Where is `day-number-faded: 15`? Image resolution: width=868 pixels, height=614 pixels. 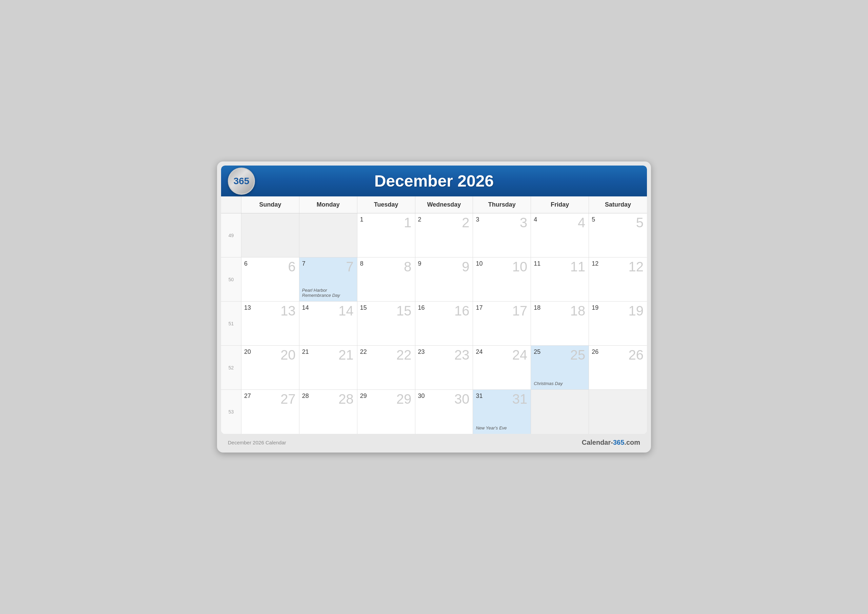
day-number-faded: 15 is located at coordinates (404, 311).